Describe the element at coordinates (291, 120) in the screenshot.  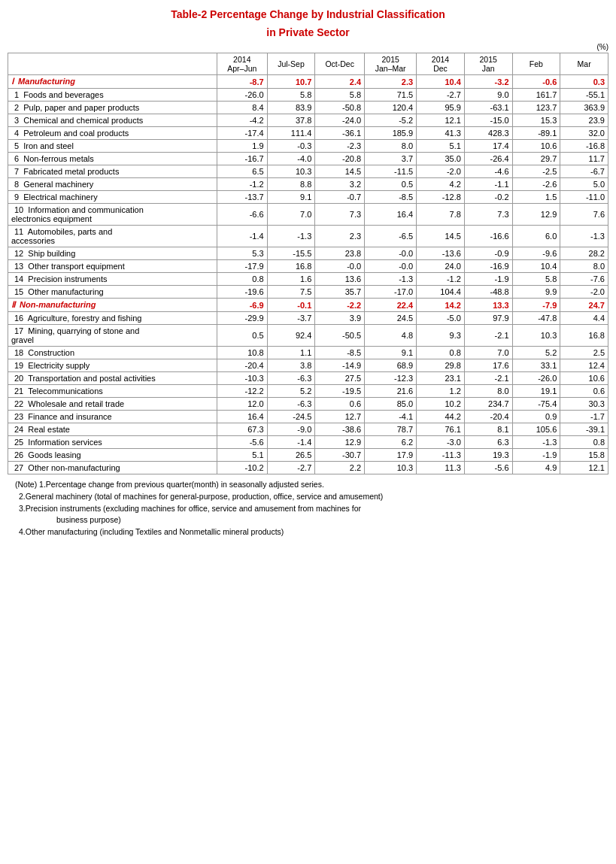
I see `row-value: 37.8` at that location.